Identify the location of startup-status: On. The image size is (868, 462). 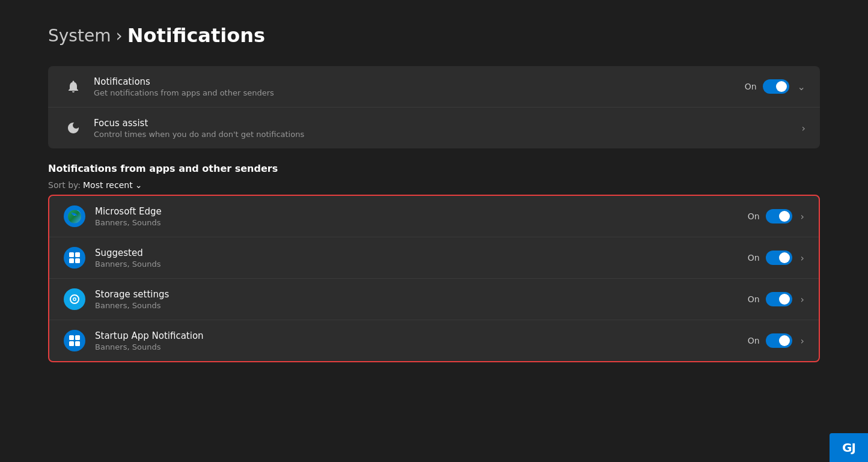
(754, 341).